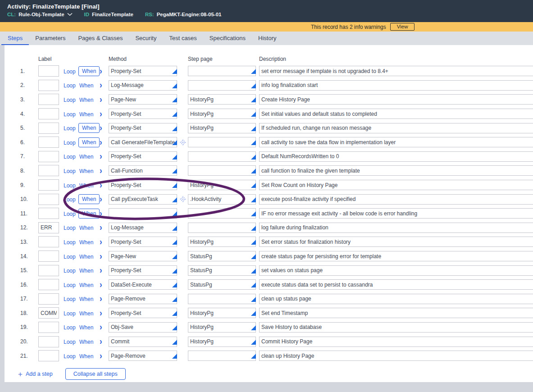  What do you see at coordinates (403, 27) in the screenshot?
I see `view-warnings-button: View` at bounding box center [403, 27].